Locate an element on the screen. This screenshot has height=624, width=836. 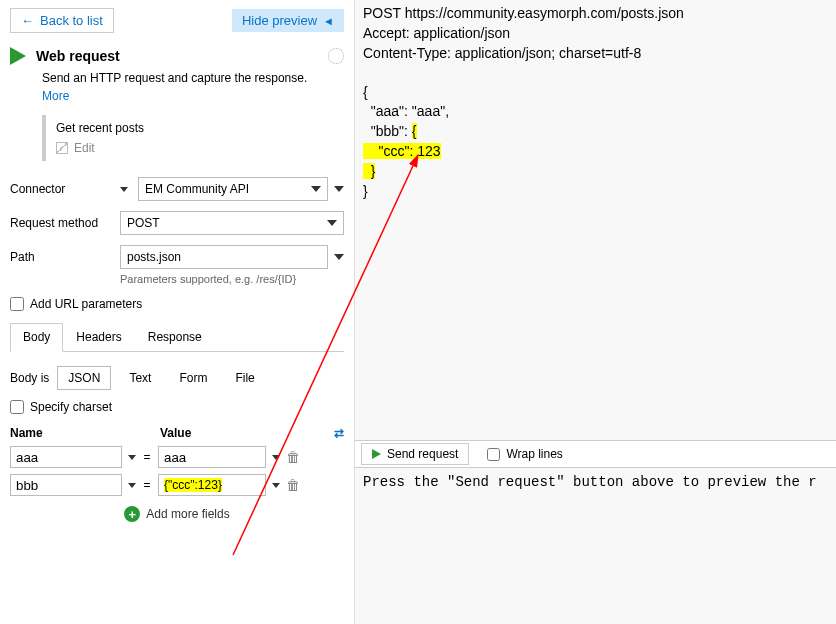
tab-response: Response is located at coordinates (175, 337).